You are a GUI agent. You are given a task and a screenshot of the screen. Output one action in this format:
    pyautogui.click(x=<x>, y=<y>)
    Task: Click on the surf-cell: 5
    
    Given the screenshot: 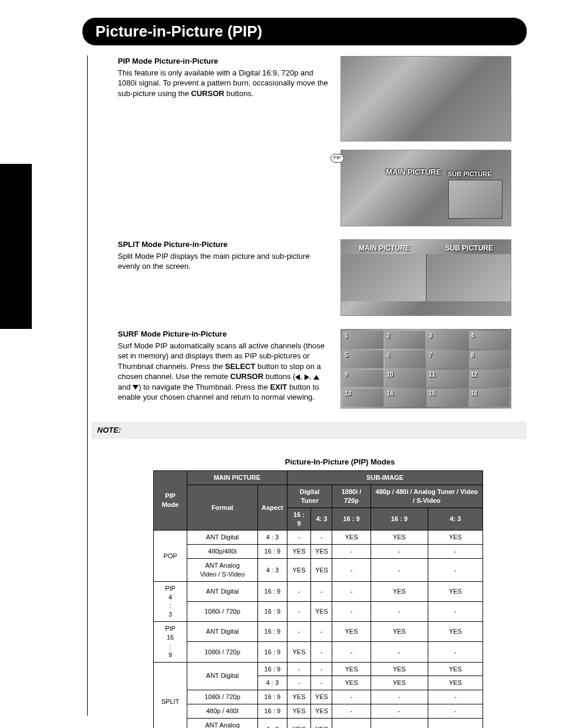 What is the action you would take?
    pyautogui.click(x=363, y=360)
    